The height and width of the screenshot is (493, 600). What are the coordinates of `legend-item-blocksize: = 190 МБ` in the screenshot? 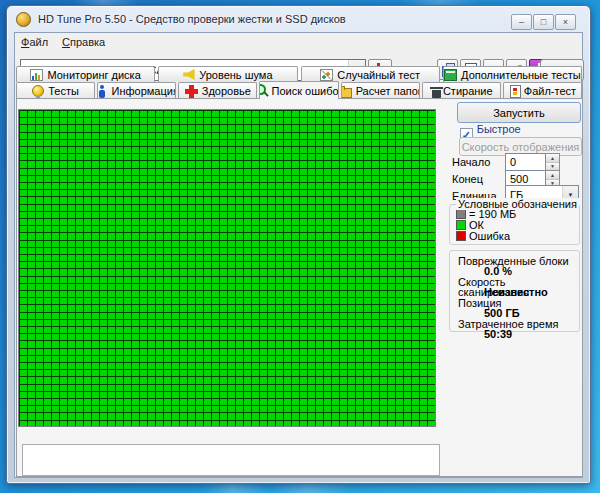 It's located at (518, 214).